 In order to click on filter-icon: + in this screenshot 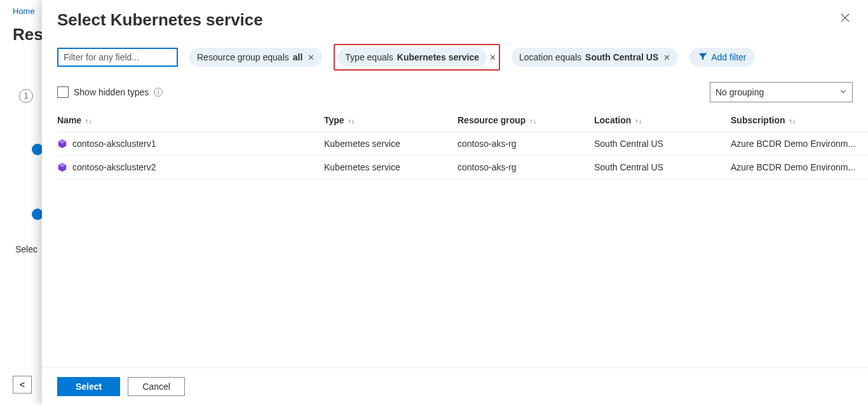, I will do `click(703, 57)`.